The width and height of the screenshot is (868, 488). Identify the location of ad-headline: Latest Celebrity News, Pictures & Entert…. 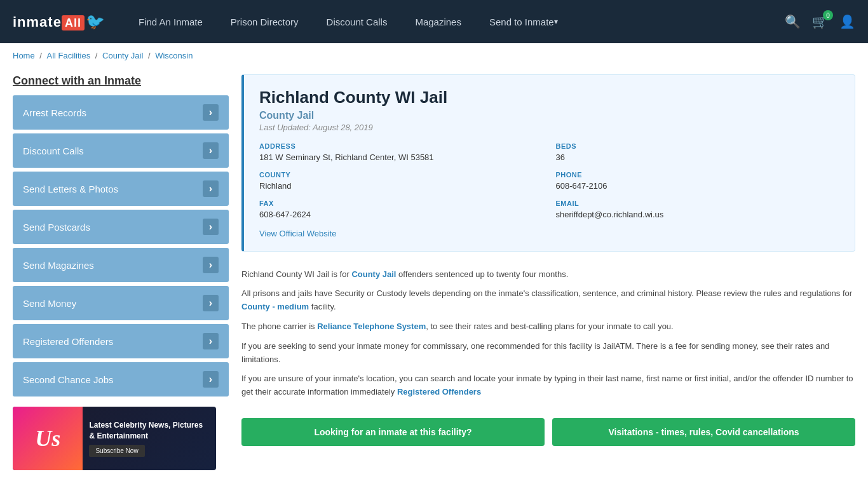
(149, 431).